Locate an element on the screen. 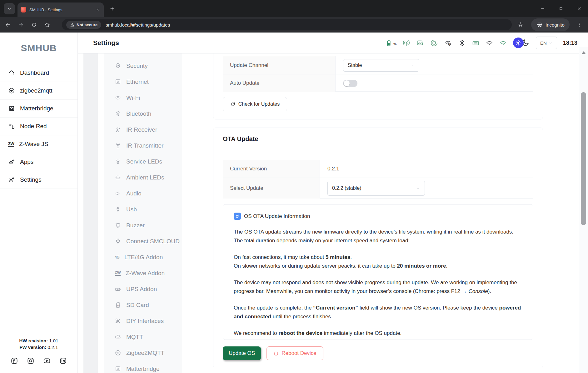 This screenshot has height=373, width=588. maximize-icon is located at coordinates (561, 9).